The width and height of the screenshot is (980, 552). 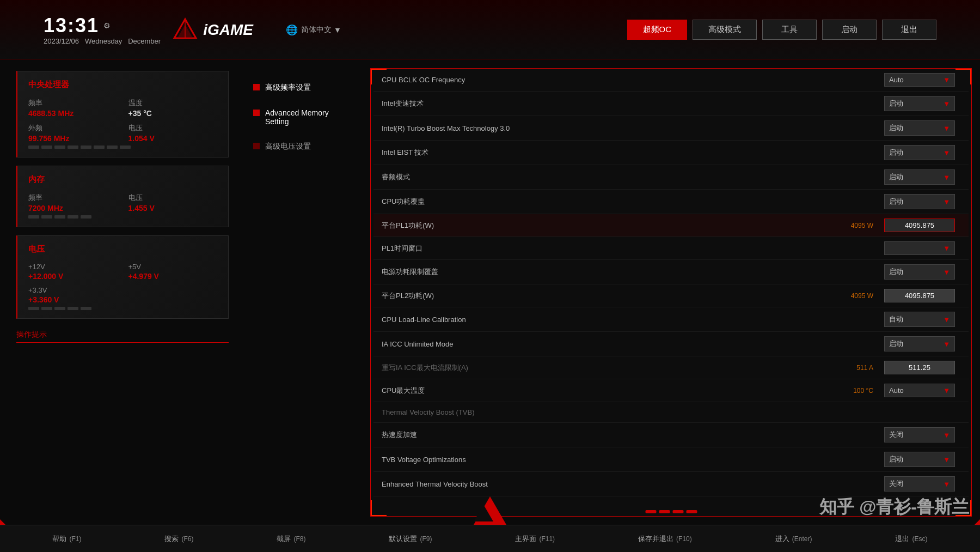 I want to click on bottom-bar-item: 进入 (Enter), so click(x=794, y=539).